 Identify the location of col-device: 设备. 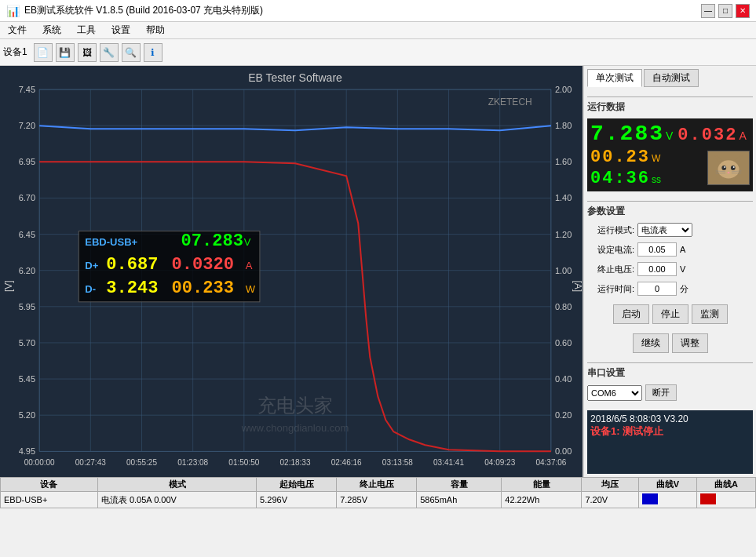
(49, 485).